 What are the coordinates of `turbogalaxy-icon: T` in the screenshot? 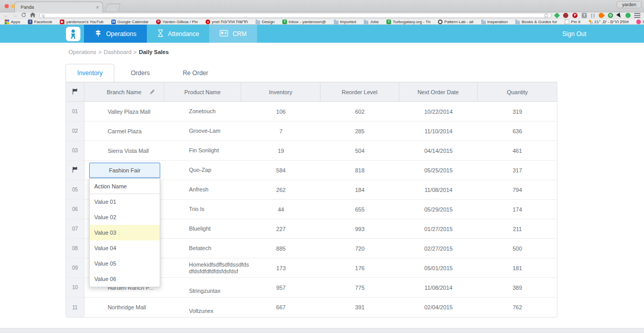 It's located at (388, 22).